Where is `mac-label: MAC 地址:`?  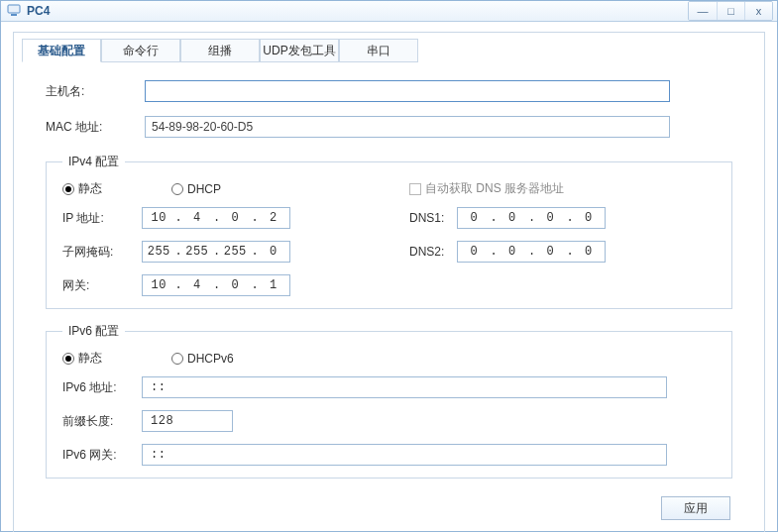
mac-label: MAC 地址: is located at coordinates (95, 127).